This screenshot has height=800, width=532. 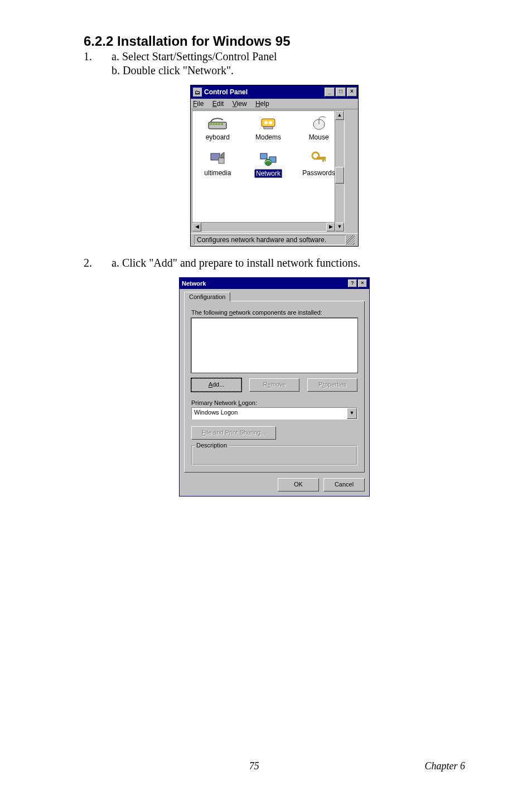 What do you see at coordinates (274, 403) in the screenshot?
I see `primary-logon-label: Primary Network Logon:` at bounding box center [274, 403].